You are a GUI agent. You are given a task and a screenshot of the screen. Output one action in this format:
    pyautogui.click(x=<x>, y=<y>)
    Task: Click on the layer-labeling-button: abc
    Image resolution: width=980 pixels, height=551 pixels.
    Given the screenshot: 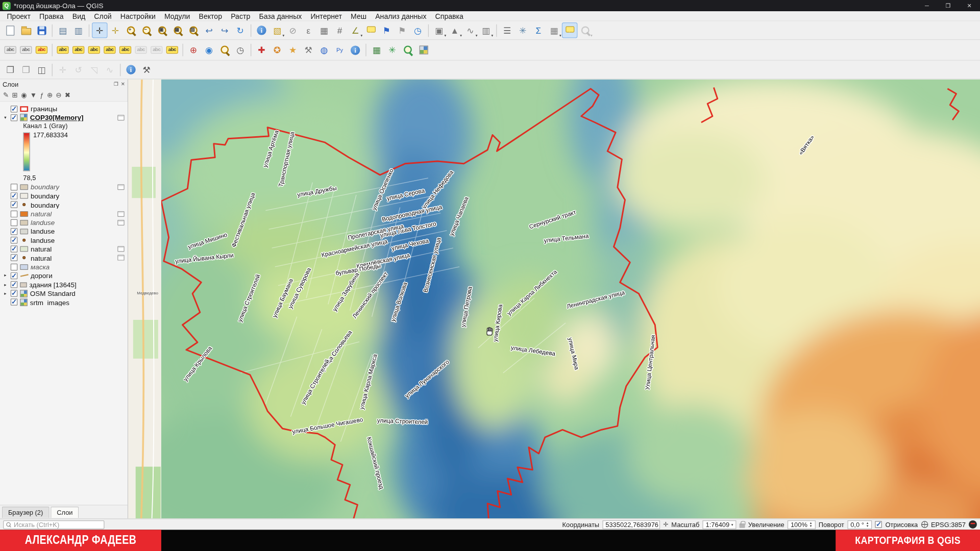 What is the action you would take?
    pyautogui.click(x=63, y=50)
    